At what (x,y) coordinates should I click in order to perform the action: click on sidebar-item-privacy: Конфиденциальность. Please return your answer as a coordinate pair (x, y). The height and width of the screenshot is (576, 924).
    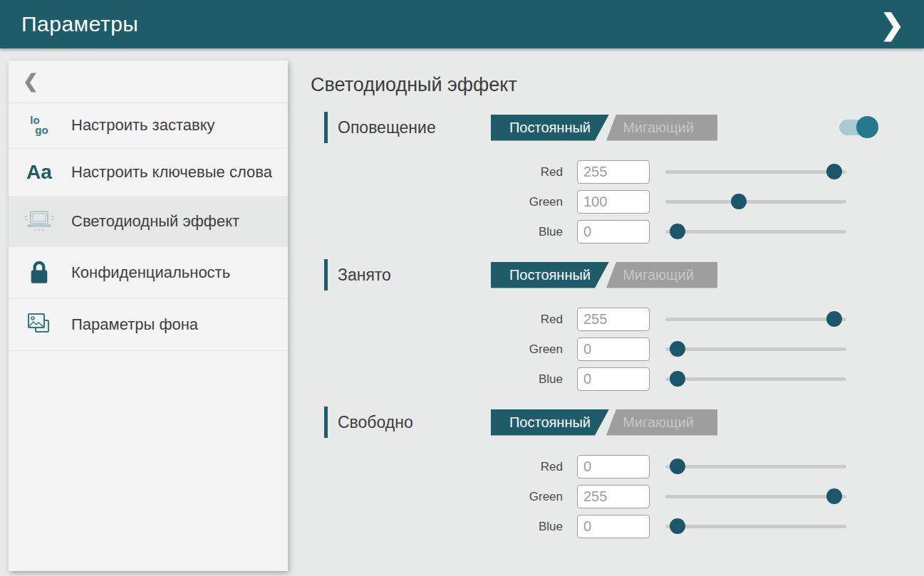
    Looking at the image, I should click on (148, 273).